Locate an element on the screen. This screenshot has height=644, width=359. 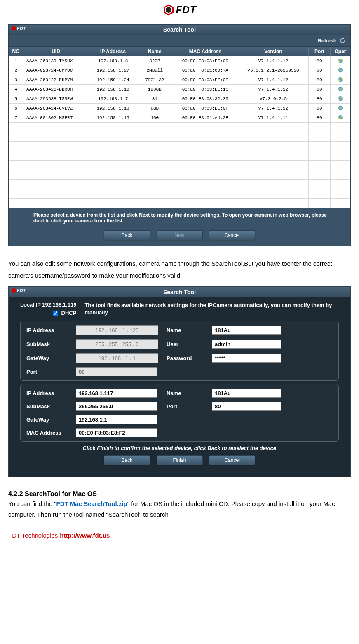
mac-address-field is located at coordinates (117, 433).